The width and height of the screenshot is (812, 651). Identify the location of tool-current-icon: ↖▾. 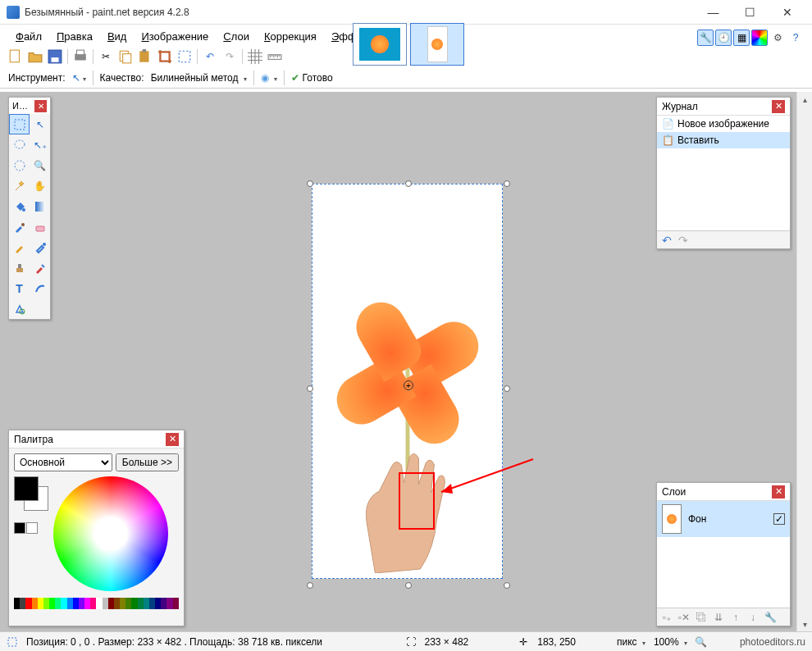
(79, 78).